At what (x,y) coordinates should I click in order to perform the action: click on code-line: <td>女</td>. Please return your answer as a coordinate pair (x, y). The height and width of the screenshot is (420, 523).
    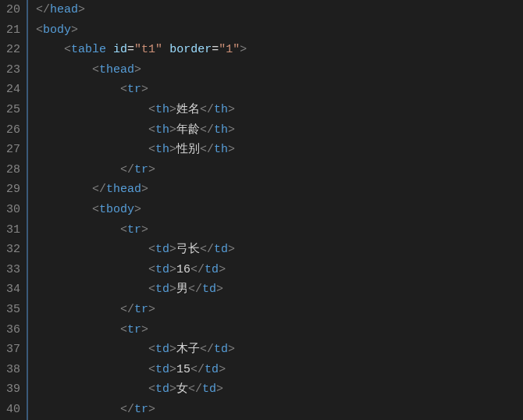
    Looking at the image, I should click on (279, 390).